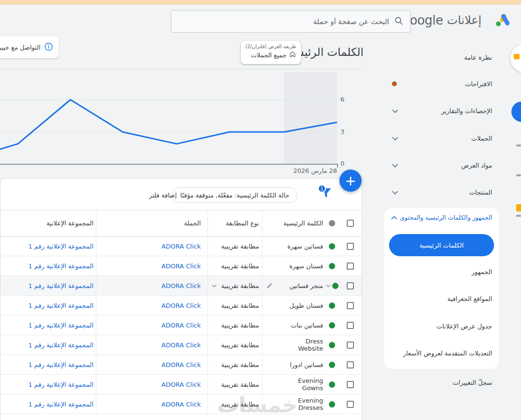  What do you see at coordinates (29, 47) in the screenshot?
I see `expert-contact-tooltip: التواصل مع خبير م` at bounding box center [29, 47].